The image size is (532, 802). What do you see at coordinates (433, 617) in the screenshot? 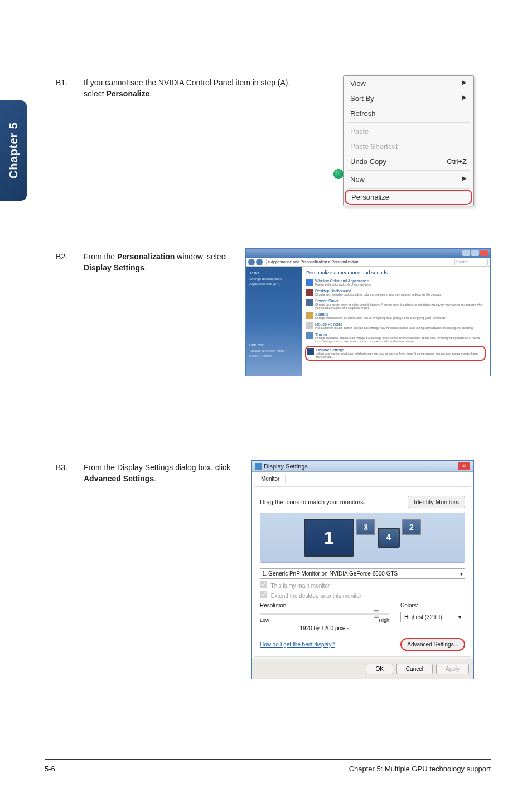
I see `colors-select: Highest (32 bit) ▾` at bounding box center [433, 617].